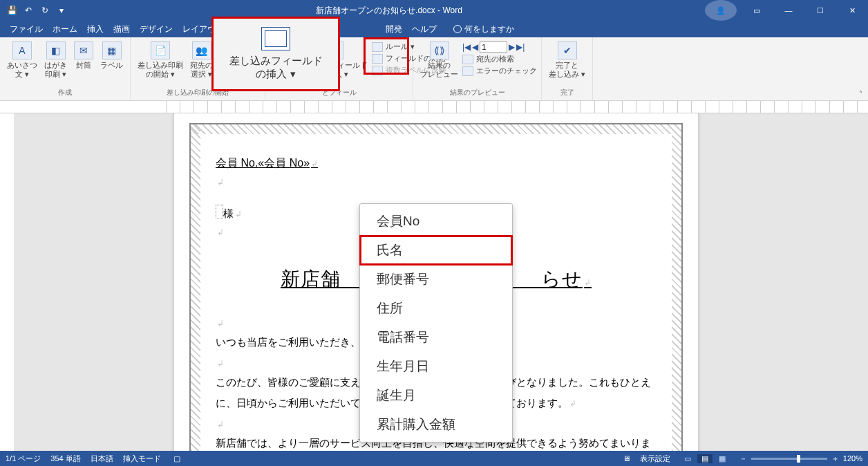 This screenshot has width=868, height=466. I want to click on last-record-icon: ▶|, so click(520, 47).